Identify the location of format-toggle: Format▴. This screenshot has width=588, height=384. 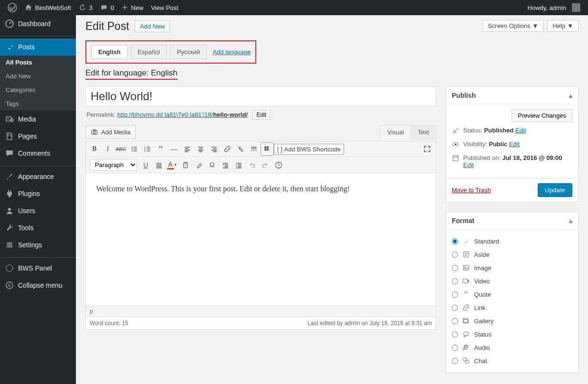
(512, 221).